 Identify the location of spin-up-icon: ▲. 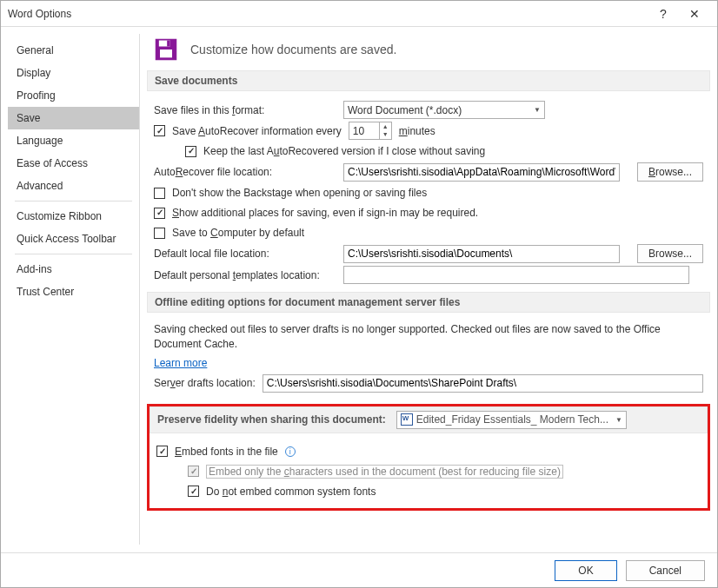
(386, 127).